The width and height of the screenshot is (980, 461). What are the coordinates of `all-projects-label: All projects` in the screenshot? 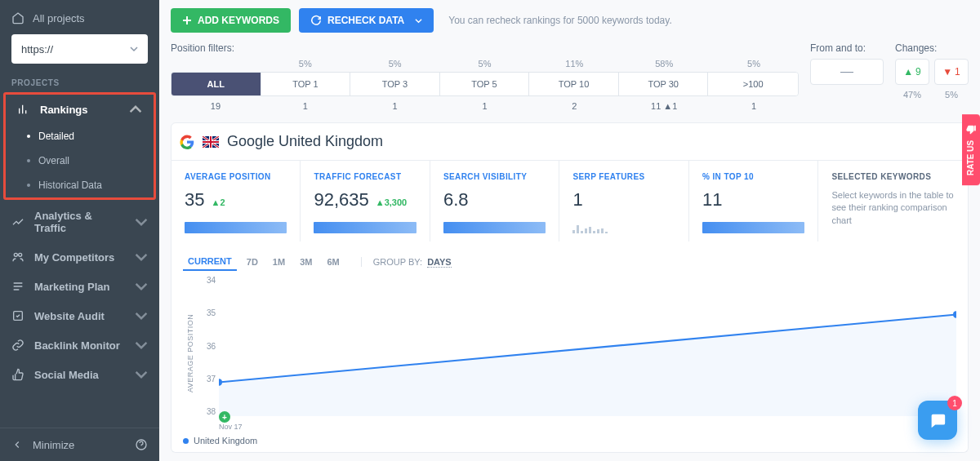 It's located at (59, 18).